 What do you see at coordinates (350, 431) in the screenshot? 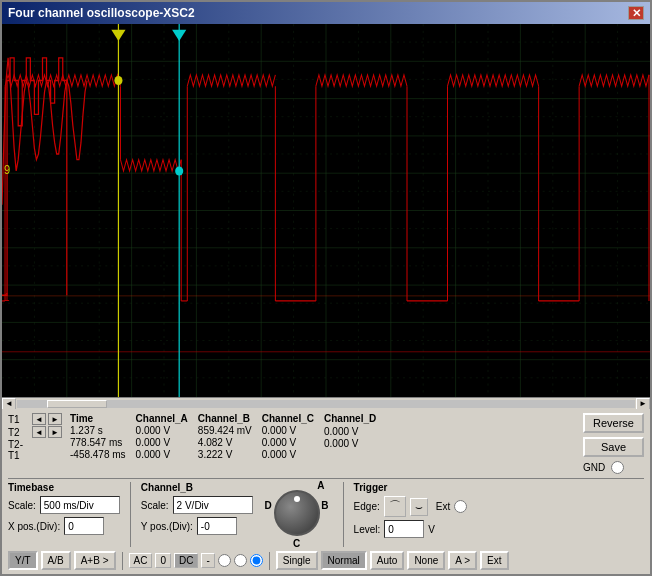
I see `chd-values: Channel_D 0.000 V 0.000 V` at bounding box center [350, 431].